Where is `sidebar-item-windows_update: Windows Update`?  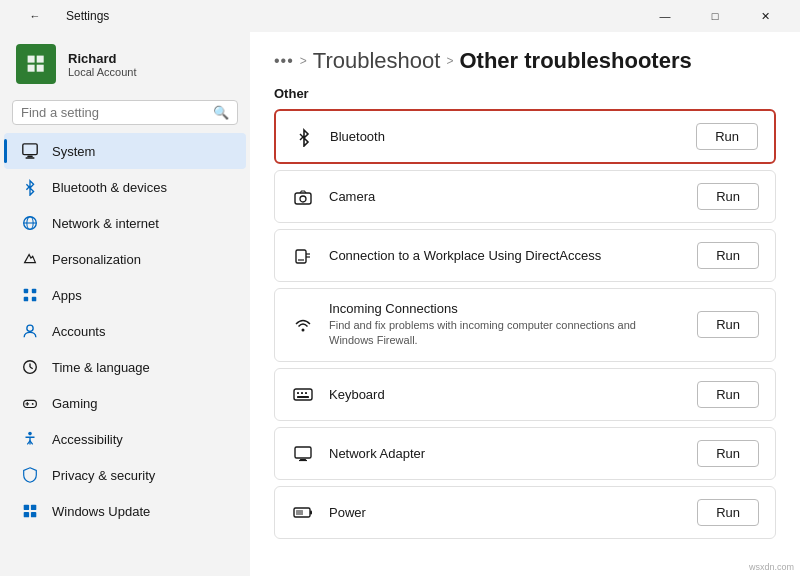
sidebar-item-windows_update: Windows Update is located at coordinates (125, 511).